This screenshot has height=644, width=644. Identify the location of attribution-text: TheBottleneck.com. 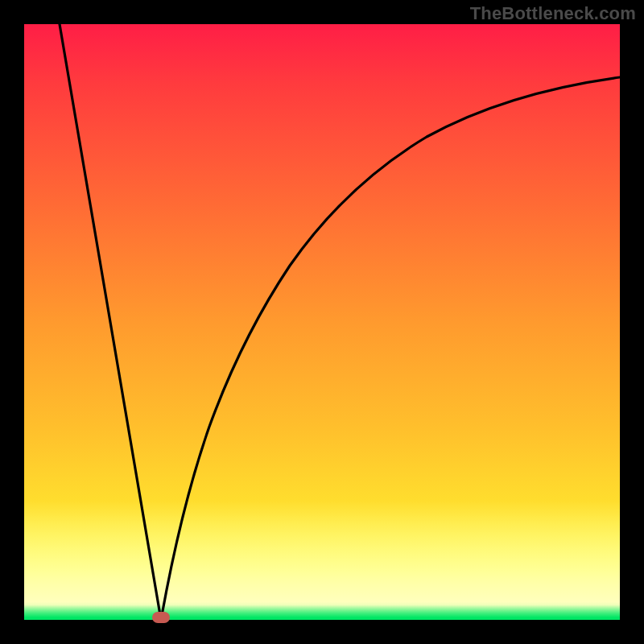
(553, 14).